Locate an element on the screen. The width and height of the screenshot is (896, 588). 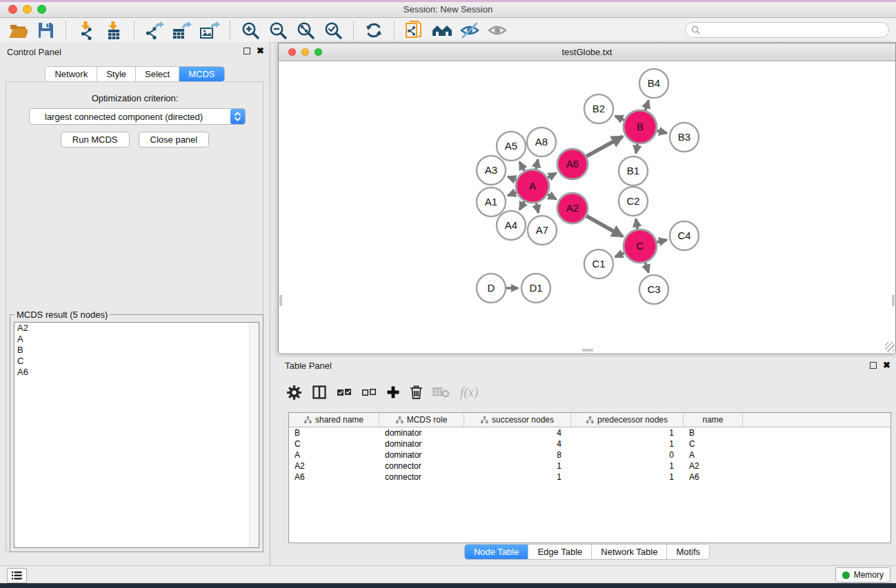
show-column-icon is located at coordinates (319, 392).